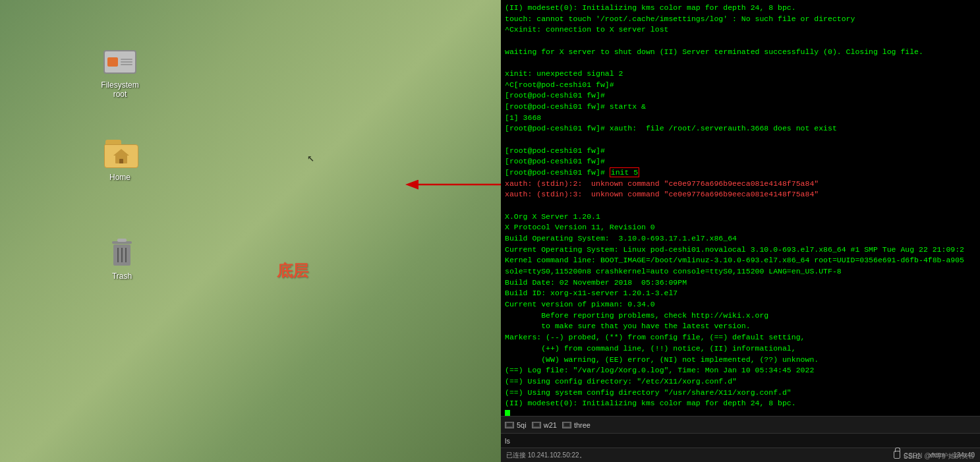  What do you see at coordinates (741, 337) in the screenshot?
I see `terminal-line-30: Markers: (--) probed, (**) from config f…` at bounding box center [741, 337].